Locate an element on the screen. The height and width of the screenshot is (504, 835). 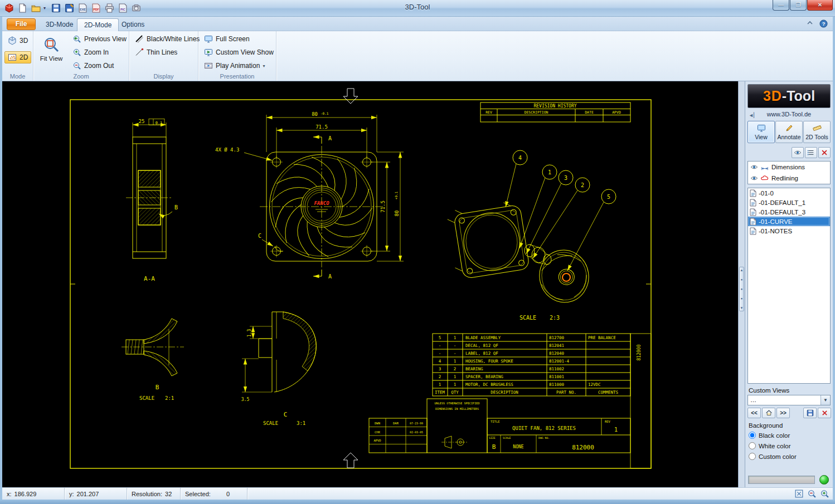
close-button: ✕ is located at coordinates (820, 6).